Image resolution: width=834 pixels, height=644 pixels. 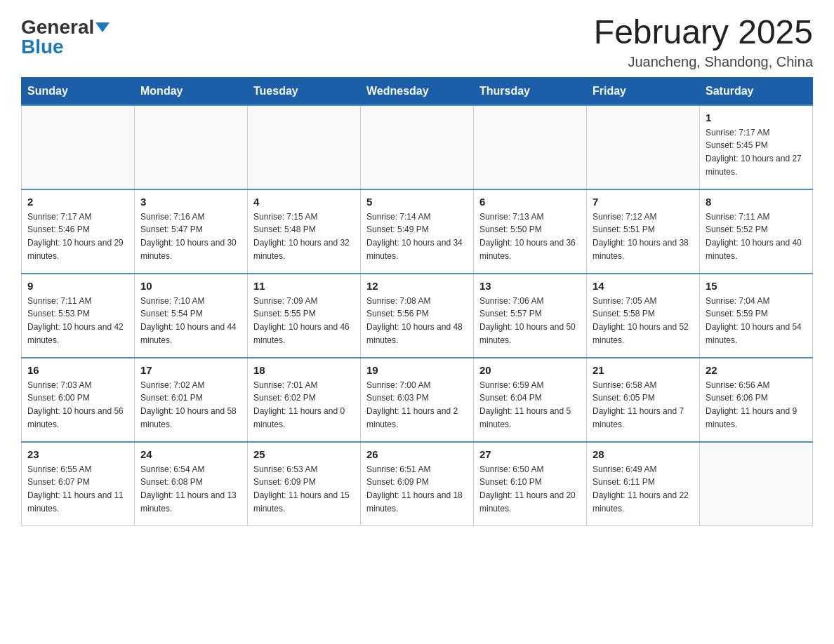 I want to click on weekday-header-tuesday: Tuesday, so click(x=305, y=91).